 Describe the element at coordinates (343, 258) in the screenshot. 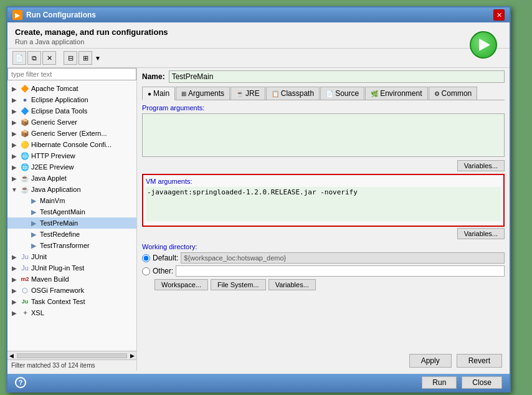

I see `default-dir-input` at that location.